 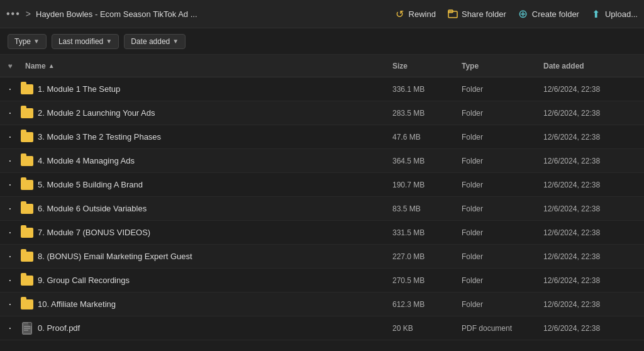 What do you see at coordinates (215, 137) in the screenshot?
I see `file-name: 3. Module 3 The 2 Testing Phases` at bounding box center [215, 137].